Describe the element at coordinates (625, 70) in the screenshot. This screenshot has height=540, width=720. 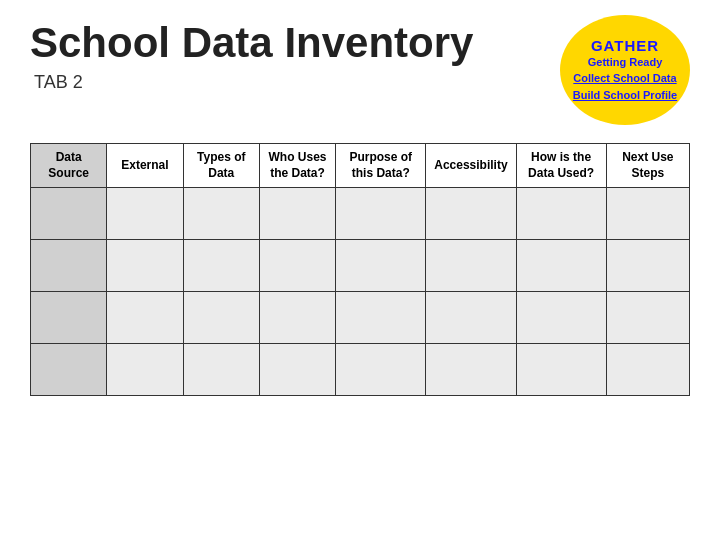
I see `gather-badge: GATHER Getting Ready Collect School Data…` at that location.